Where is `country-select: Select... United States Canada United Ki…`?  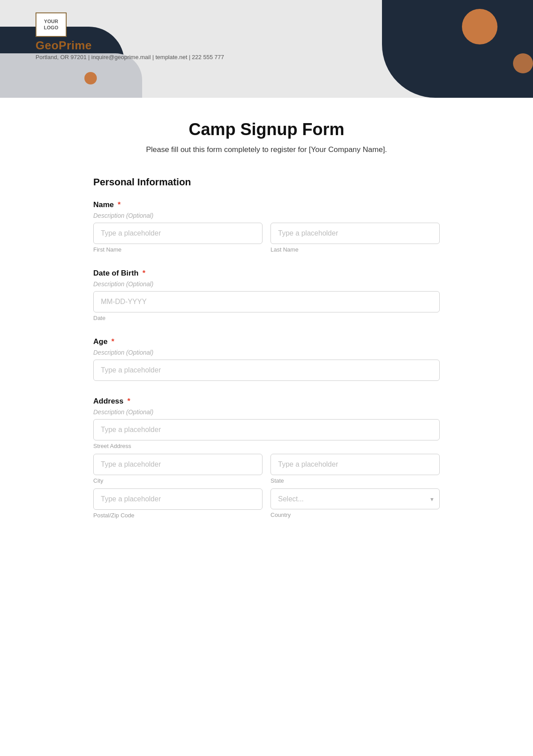 country-select: Select... United States Canada United Ki… is located at coordinates (355, 499).